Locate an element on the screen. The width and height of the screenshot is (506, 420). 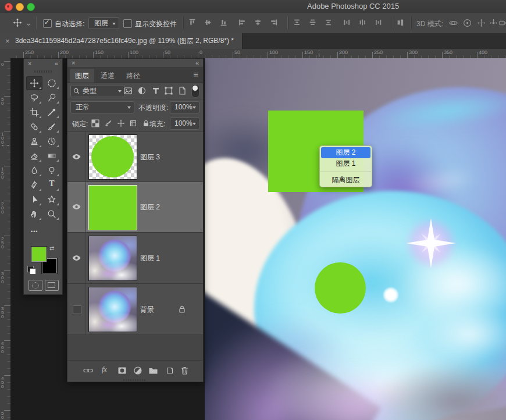
auto-select-target-dropdown: 图层 is located at coordinates (104, 23).